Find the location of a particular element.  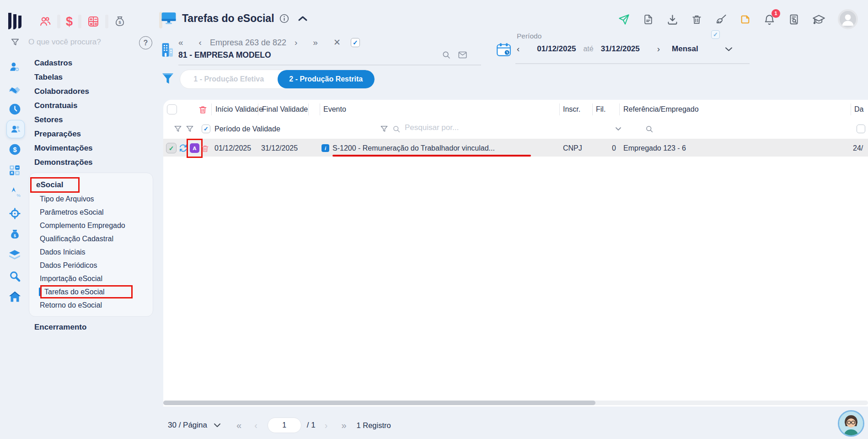

sidebar-item-tabelas: Tabelas is located at coordinates (81, 77).